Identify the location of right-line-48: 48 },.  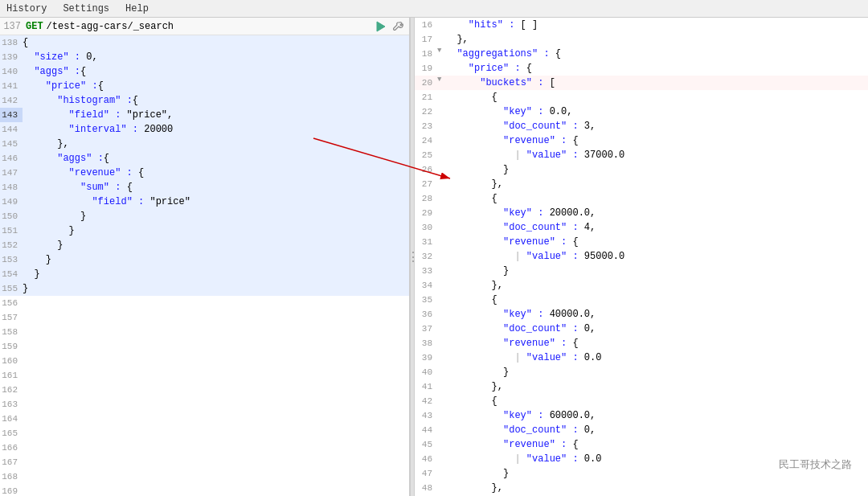
(641, 488).